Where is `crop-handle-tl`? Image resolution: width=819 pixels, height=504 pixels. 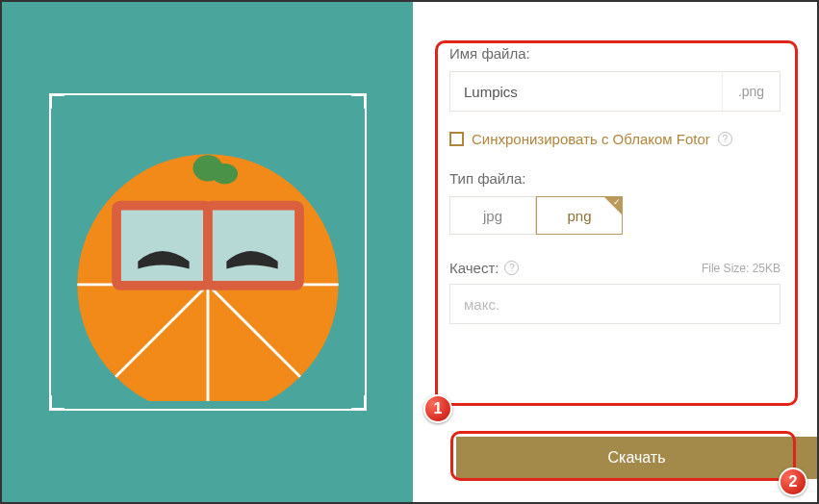 crop-handle-tl is located at coordinates (57, 101).